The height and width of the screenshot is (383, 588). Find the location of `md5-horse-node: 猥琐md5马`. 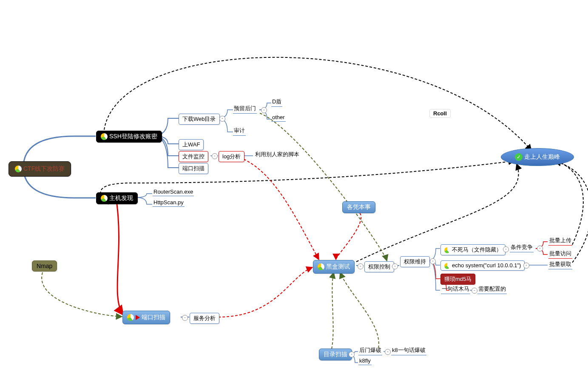

md5-horse-node: 猥琐md5马 is located at coordinates (458, 279).